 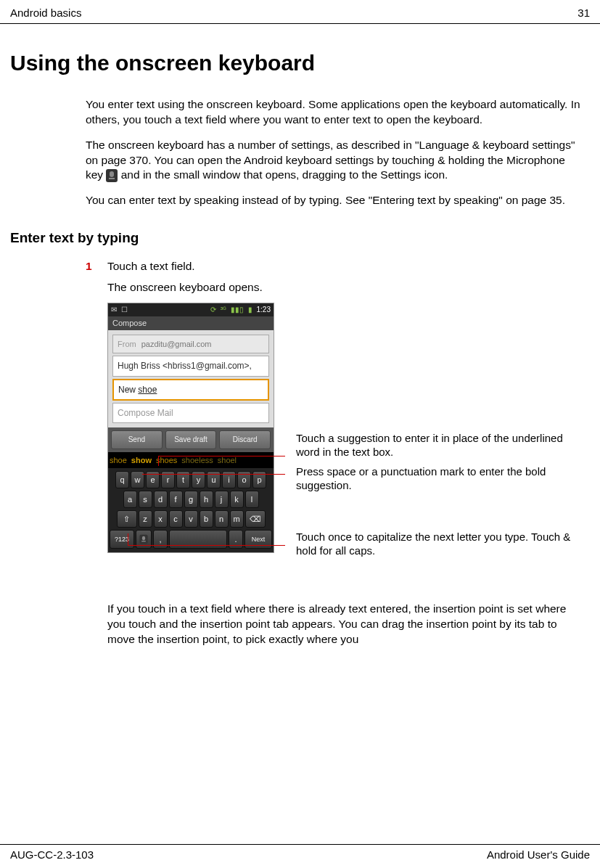 I want to click on callout-2: Press space or a punctuation mark to ent…, so click(x=434, y=479).